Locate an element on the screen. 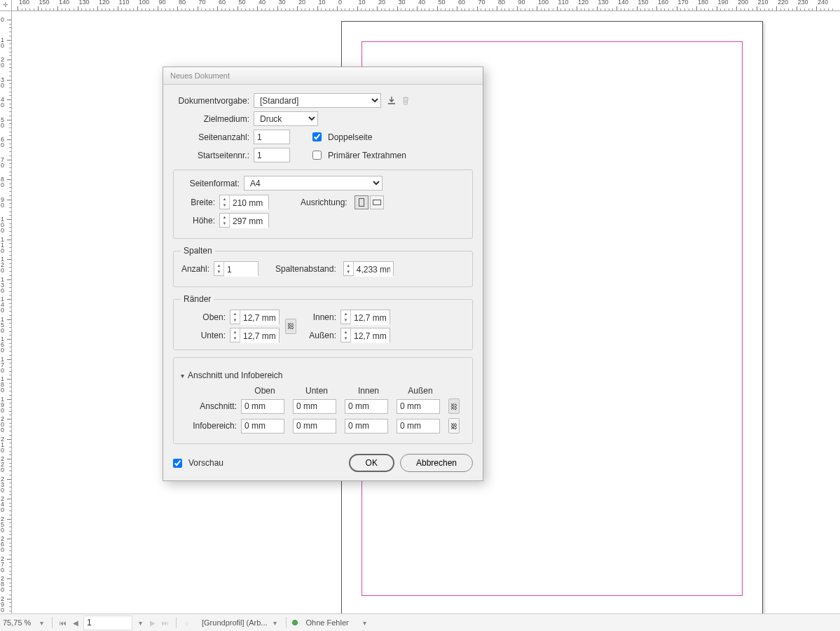 Image resolution: width=840 pixels, height=631 pixels. margin-outside-input: ▲▼ is located at coordinates (366, 335).